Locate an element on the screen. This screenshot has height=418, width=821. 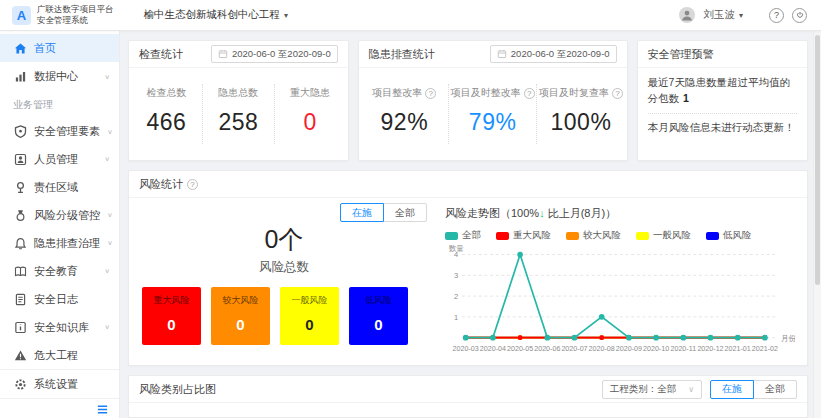
svg-text: 2020-04 is located at coordinates (493, 348).